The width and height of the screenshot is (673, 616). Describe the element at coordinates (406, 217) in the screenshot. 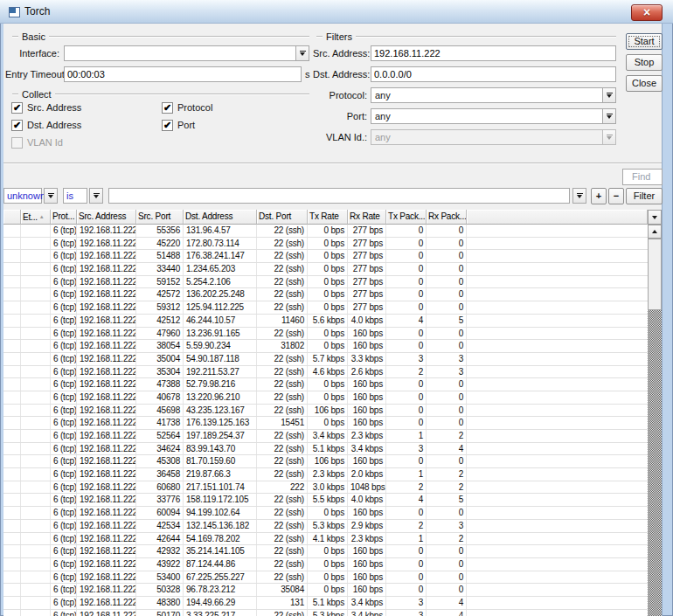

I see `header-cell-tx-packets: Tx Pack...` at that location.